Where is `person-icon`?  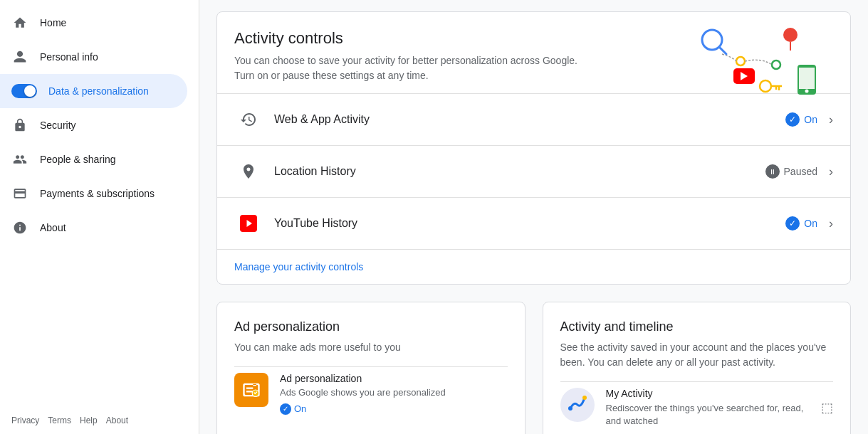
person-icon is located at coordinates (20, 57).